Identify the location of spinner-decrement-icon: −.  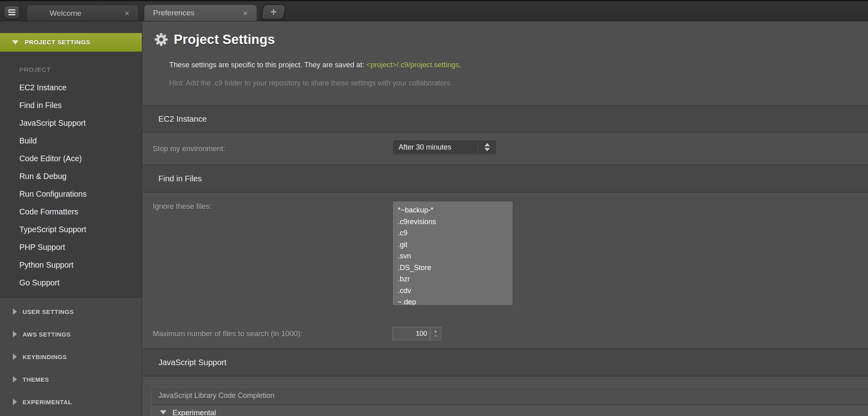
(436, 336).